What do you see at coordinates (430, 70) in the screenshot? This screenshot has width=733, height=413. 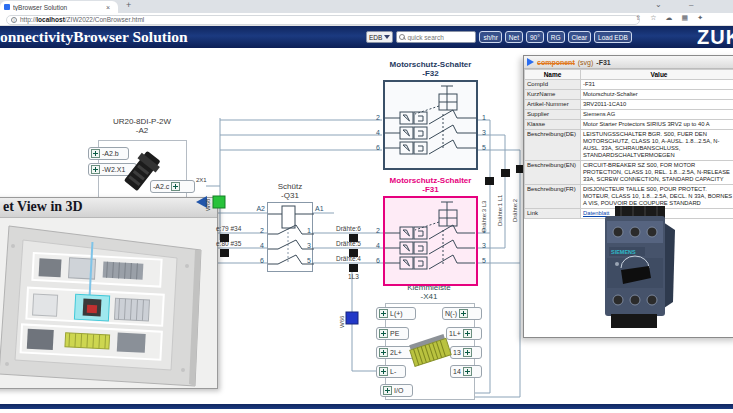 I see `block-title-f32: Motorschutz-Schalter -F32` at bounding box center [430, 70].